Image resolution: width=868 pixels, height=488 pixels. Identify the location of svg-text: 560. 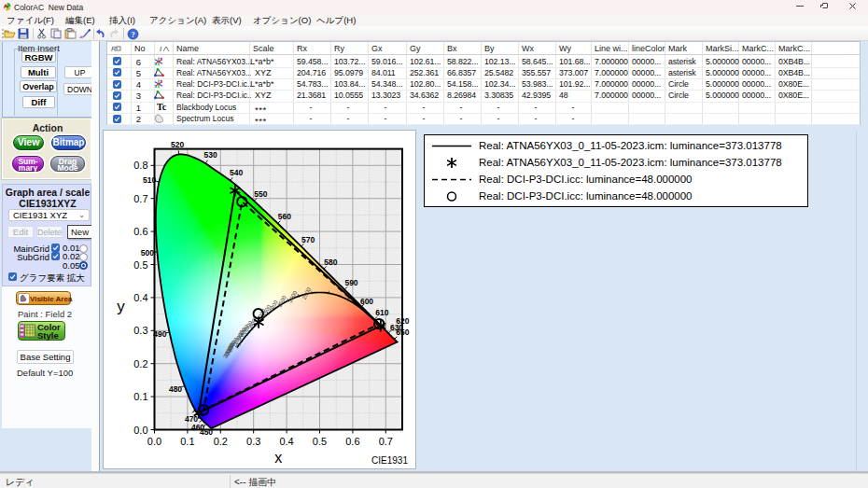
(285, 216).